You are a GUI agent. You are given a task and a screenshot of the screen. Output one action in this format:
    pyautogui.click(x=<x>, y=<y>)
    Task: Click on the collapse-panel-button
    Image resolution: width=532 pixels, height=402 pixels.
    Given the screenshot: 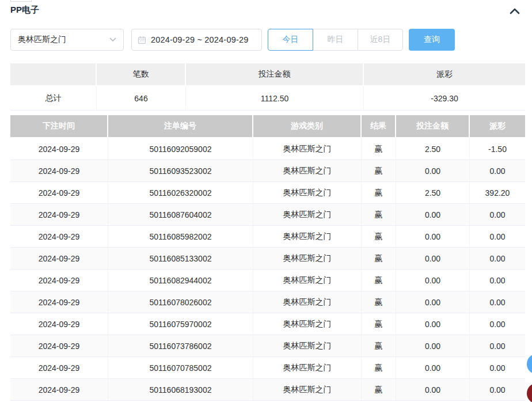 What is the action you would take?
    pyautogui.click(x=515, y=11)
    